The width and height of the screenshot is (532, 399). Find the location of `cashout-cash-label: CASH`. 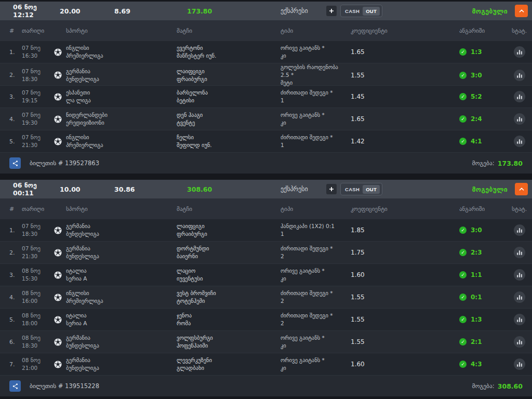

cashout-cash-label: CASH is located at coordinates (352, 189).